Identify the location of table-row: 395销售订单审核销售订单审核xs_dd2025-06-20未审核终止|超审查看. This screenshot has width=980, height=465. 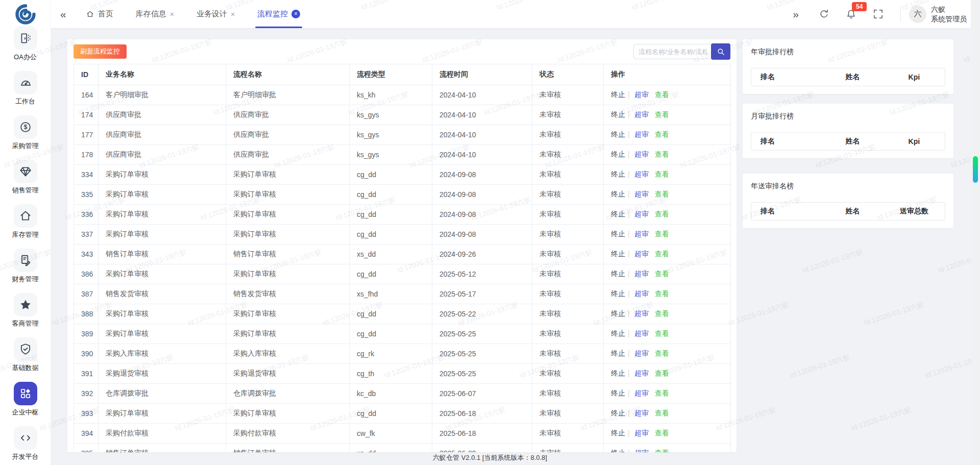
(402, 448).